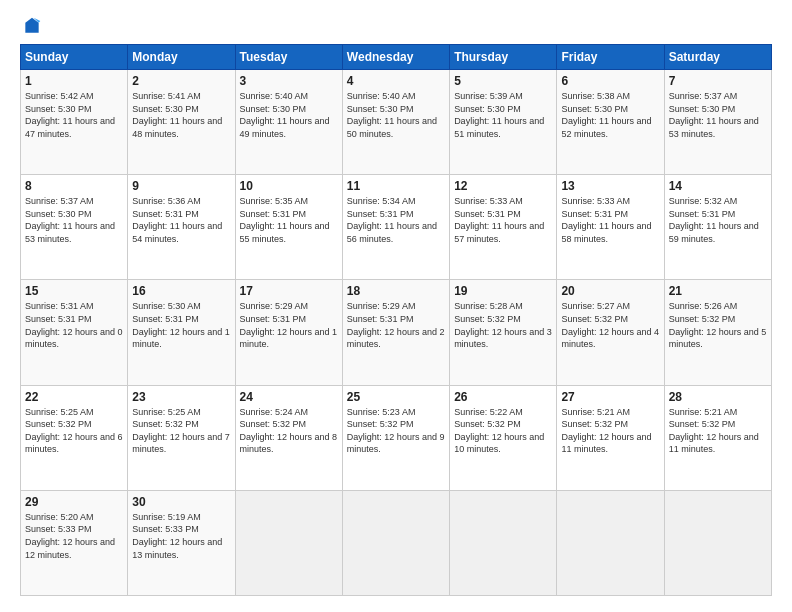 The width and height of the screenshot is (792, 612). I want to click on day-number: 27, so click(610, 397).